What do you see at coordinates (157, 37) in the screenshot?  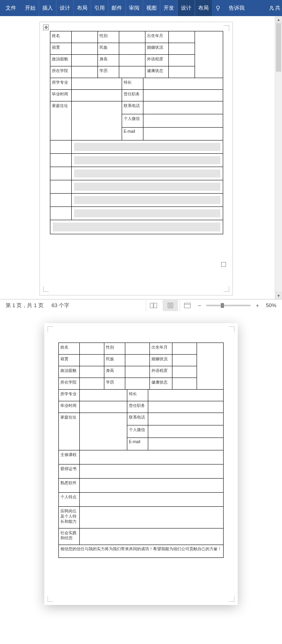 I see `label-birth: 出生年月` at bounding box center [157, 37].